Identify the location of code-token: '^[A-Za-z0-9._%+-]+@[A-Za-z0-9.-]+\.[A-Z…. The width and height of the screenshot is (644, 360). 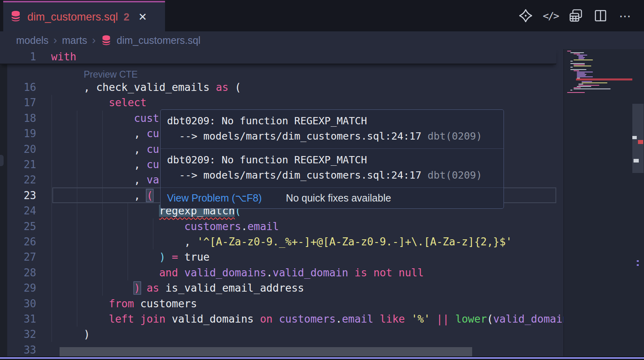
(354, 242).